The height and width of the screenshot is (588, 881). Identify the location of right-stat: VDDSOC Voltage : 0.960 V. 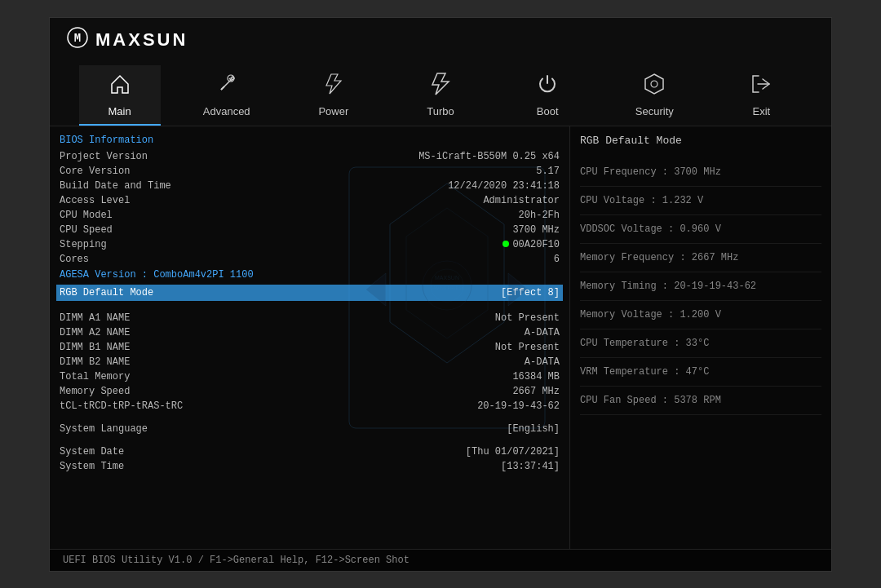
(701, 230).